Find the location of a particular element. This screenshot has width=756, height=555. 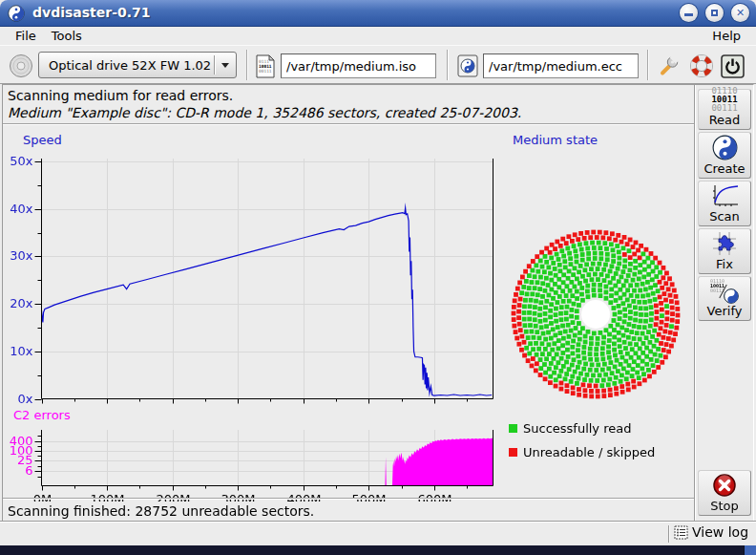

create-button-label: Create is located at coordinates (724, 168).